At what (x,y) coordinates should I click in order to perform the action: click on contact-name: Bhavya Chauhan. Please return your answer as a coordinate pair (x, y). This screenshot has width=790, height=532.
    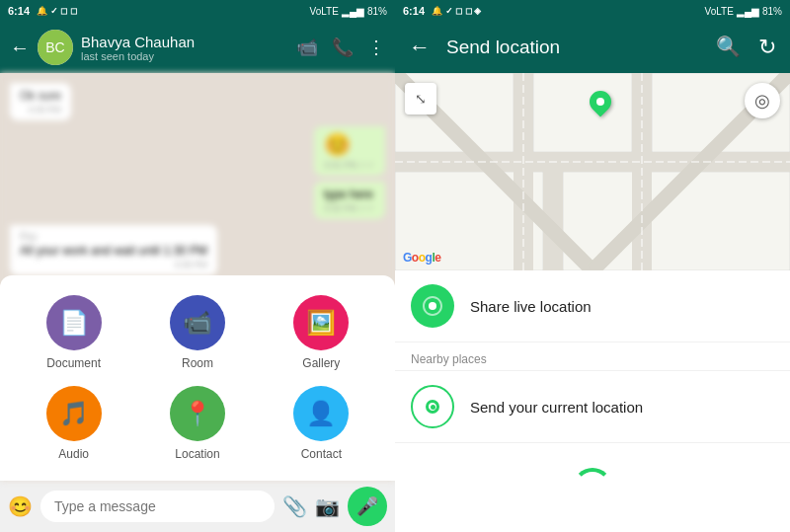
    Looking at the image, I should click on (185, 41).